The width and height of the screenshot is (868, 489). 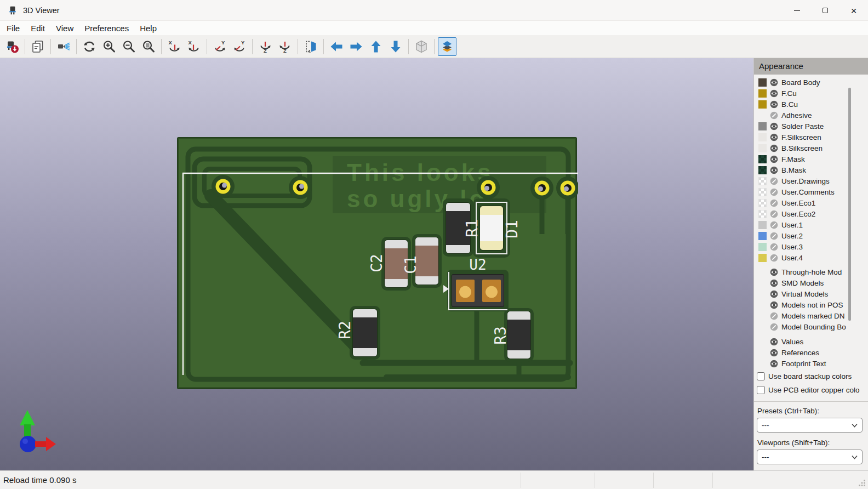 What do you see at coordinates (862, 483) in the screenshot?
I see `resize-grip` at bounding box center [862, 483].